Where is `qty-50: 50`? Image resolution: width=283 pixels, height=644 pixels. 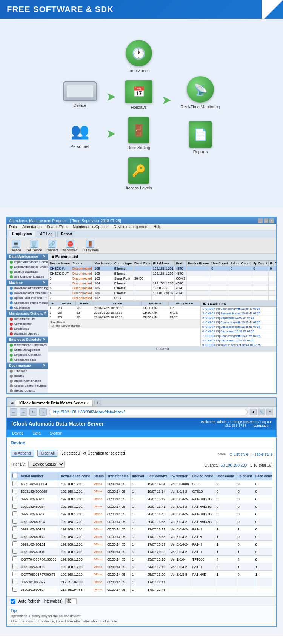 qty-50: 50 is located at coordinates (223, 466).